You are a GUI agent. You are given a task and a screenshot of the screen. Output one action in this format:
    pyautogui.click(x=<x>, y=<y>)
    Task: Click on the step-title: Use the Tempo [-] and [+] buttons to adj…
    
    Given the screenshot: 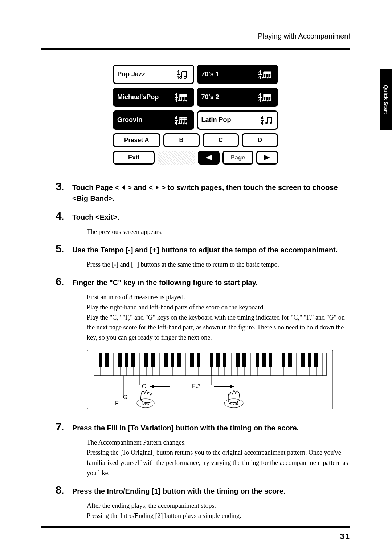 What is the action you would take?
    pyautogui.click(x=205, y=249)
    